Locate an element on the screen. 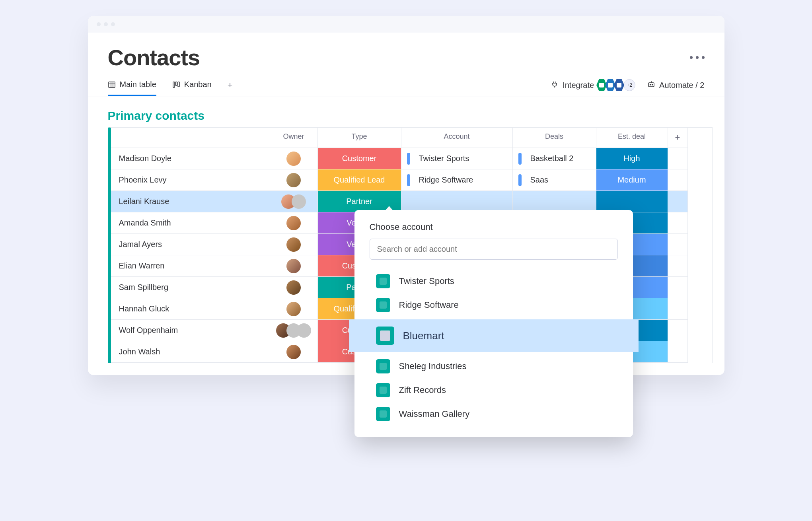 Image resolution: width=812 pixels, height=521 pixels. deals-cell: Saas is located at coordinates (555, 180).